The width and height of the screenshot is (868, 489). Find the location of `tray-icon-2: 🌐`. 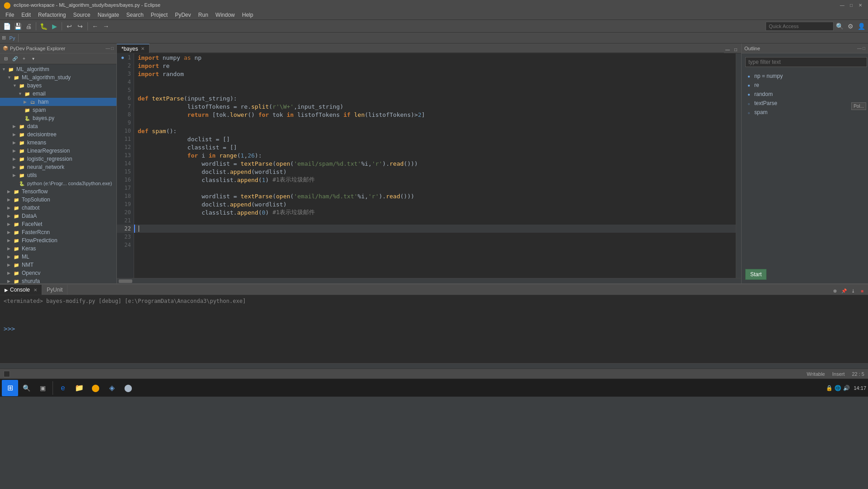

tray-icon-2: 🌐 is located at coordinates (838, 388).